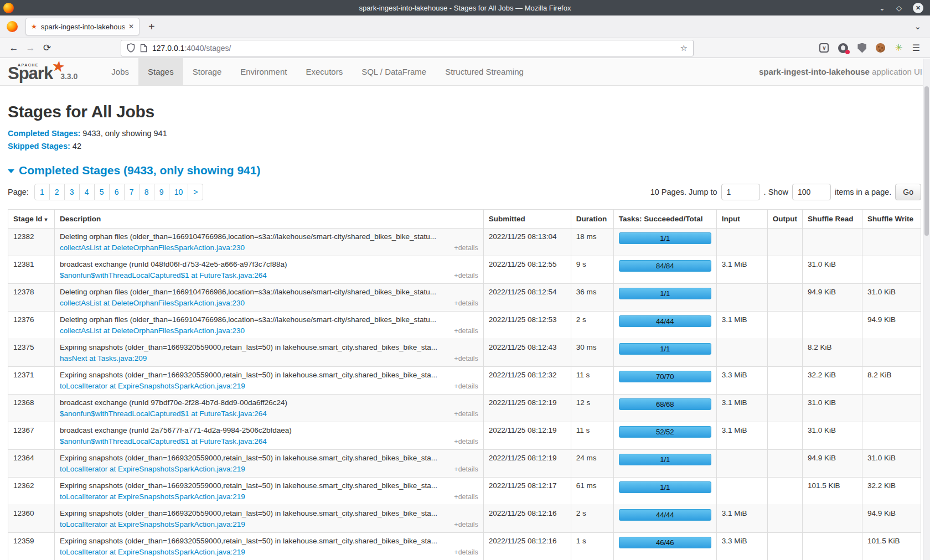 The width and height of the screenshot is (930, 560). I want to click on table-row: 12362 Expiring snapshots (older_than=166…, so click(465, 491).